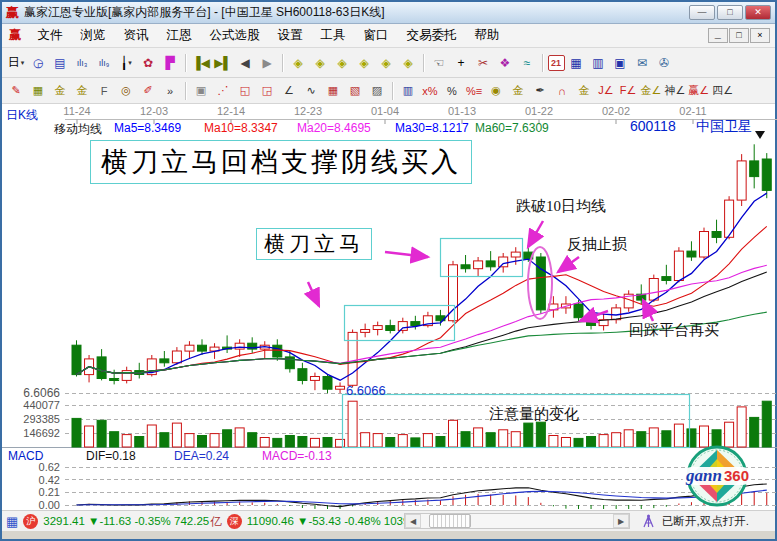 This screenshot has width=777, height=541. What do you see at coordinates (474, 91) in the screenshot?
I see `percent-lines-icon: %≡` at bounding box center [474, 91].